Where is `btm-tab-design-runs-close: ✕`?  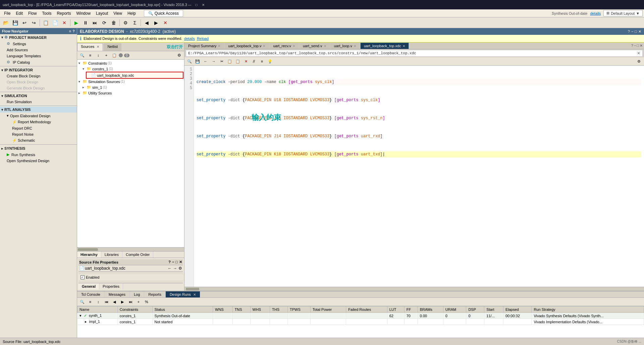
btm-tab-design-runs-close: ✕ is located at coordinates (195, 295).